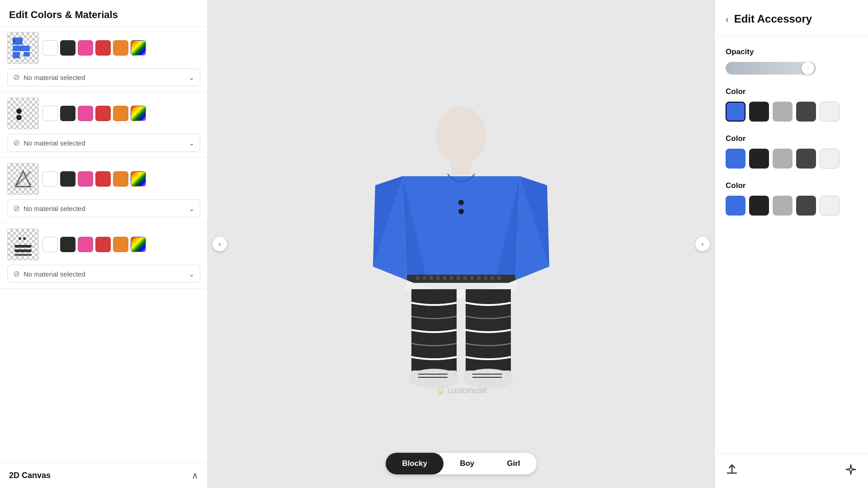 Image resolution: width=868 pixels, height=488 pixels. What do you see at coordinates (104, 208) in the screenshot?
I see `material-dropdown-3: ⊘ No material selected ⌄` at bounding box center [104, 208].